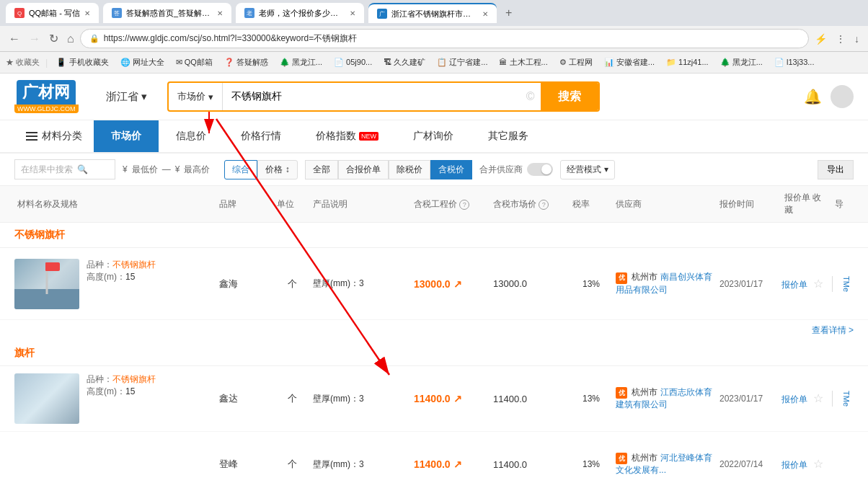 The image size is (868, 488). Describe the element at coordinates (856, 39) in the screenshot. I see `download-button: ↓` at that location.